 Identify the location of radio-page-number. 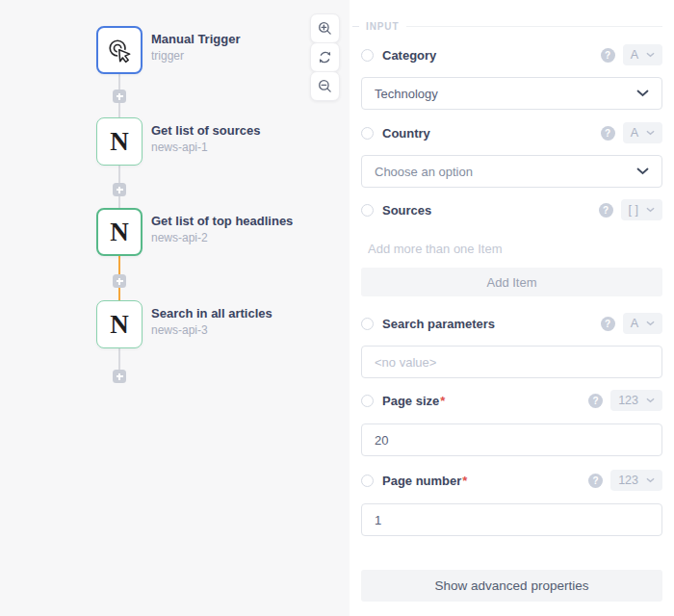
(368, 481).